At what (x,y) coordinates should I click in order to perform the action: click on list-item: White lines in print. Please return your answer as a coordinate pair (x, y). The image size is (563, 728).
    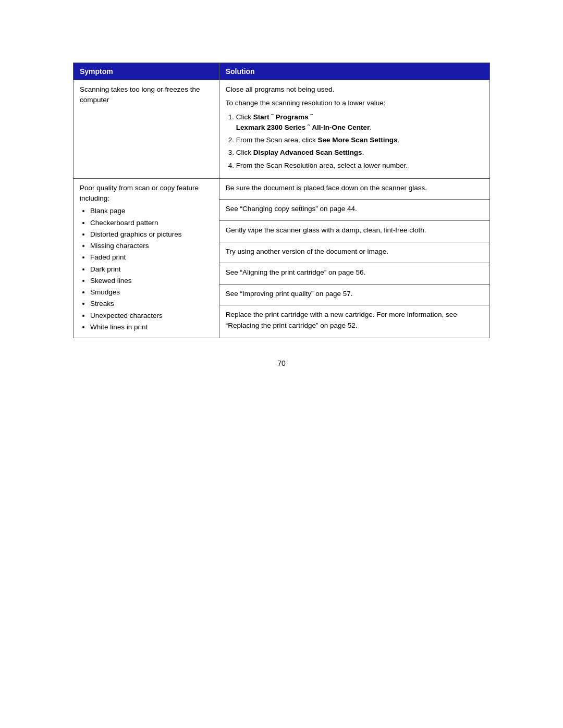
    Looking at the image, I should click on (151, 327).